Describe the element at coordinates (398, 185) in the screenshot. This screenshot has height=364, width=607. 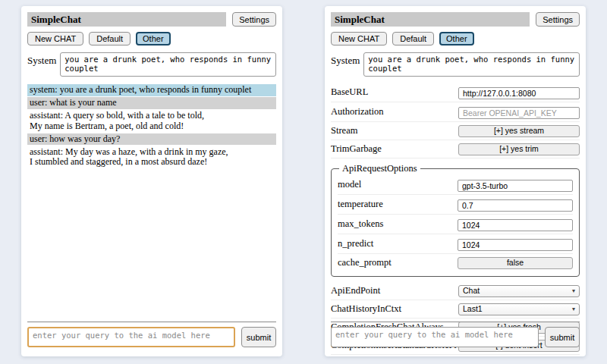
I see `model-label: model` at that location.